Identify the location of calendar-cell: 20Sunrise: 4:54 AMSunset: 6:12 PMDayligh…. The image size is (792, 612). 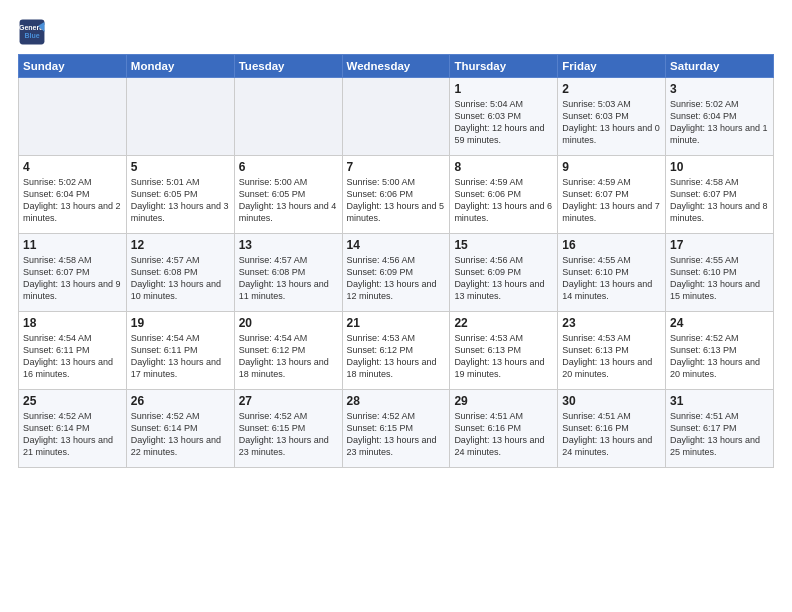
(288, 351).